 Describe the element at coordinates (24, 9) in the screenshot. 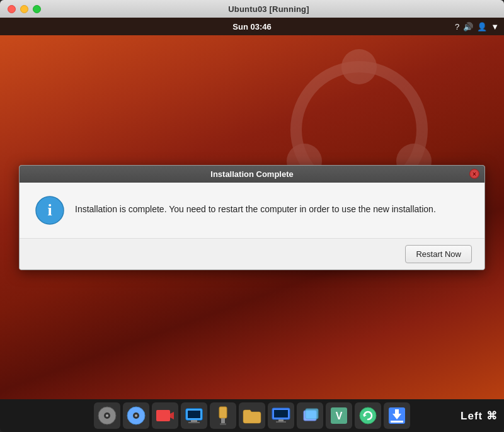

I see `minimize-button` at that location.